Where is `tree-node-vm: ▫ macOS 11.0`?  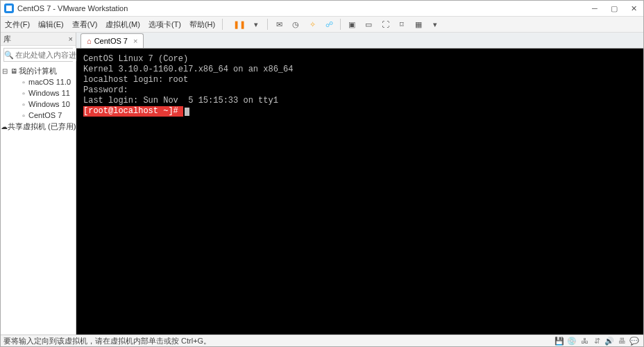
tree-node-vm: ▫ macOS 11.0 is located at coordinates (38, 82).